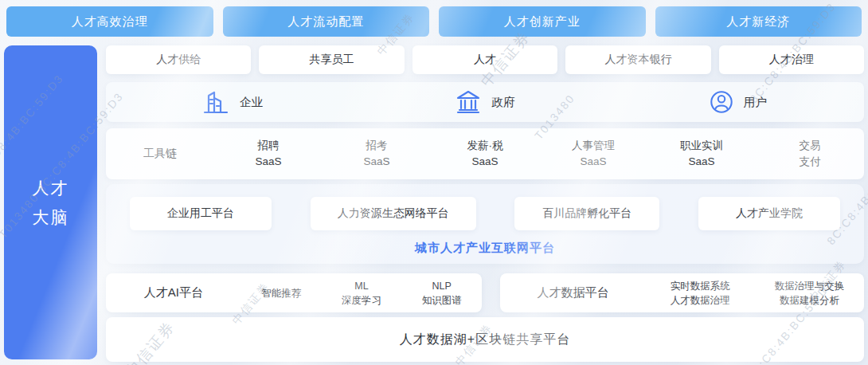 This screenshot has height=365, width=868. I want to click on platform-box-enterprise-employment: 企业用工平台, so click(201, 214).